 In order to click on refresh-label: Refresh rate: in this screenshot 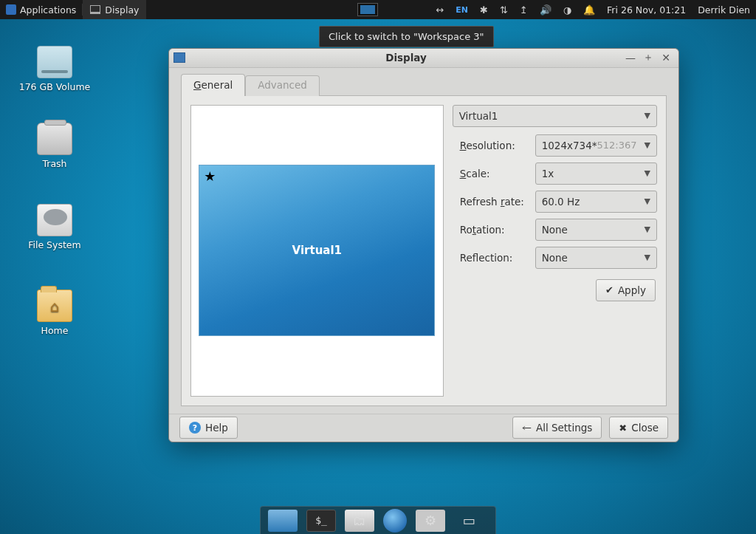, I will do `click(494, 202)`.